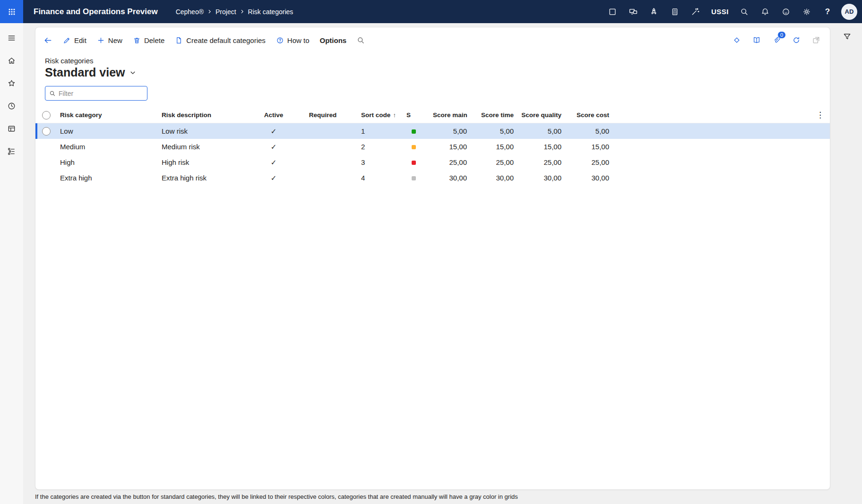 Image resolution: width=862 pixels, height=504 pixels. Describe the element at coordinates (414, 162) in the screenshot. I see `status-color-chip` at that location.